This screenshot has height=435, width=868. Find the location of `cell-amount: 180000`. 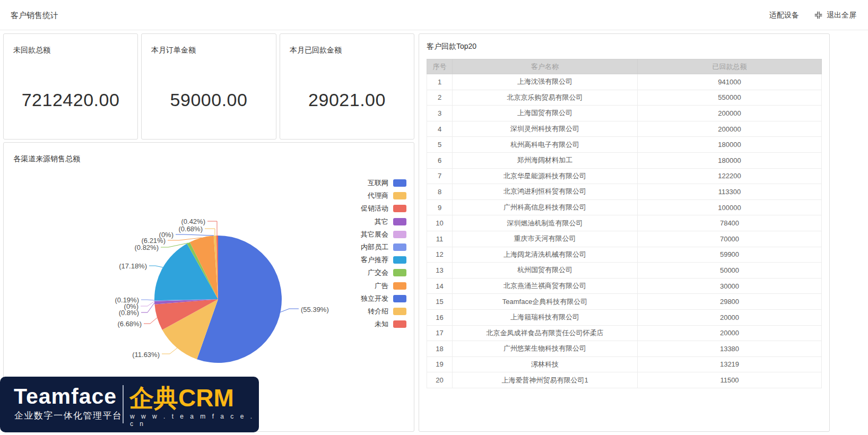

cell-amount: 180000 is located at coordinates (730, 160).